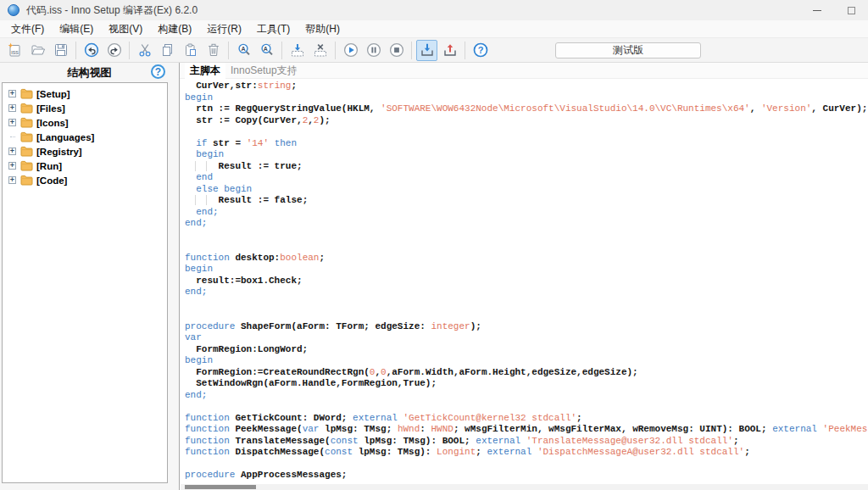  Describe the element at coordinates (15, 51) in the screenshot. I see `new-script-button: ISS` at that location.